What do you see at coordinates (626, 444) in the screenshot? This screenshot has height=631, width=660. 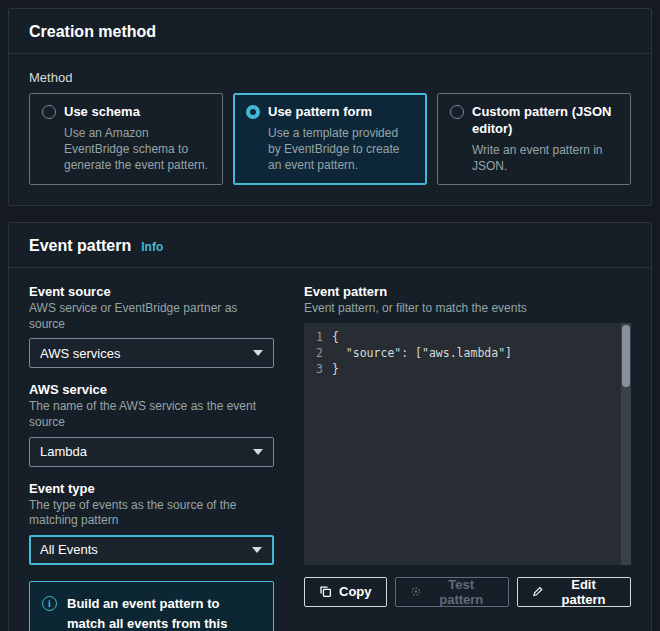 I see `editor-scrollbar` at bounding box center [626, 444].